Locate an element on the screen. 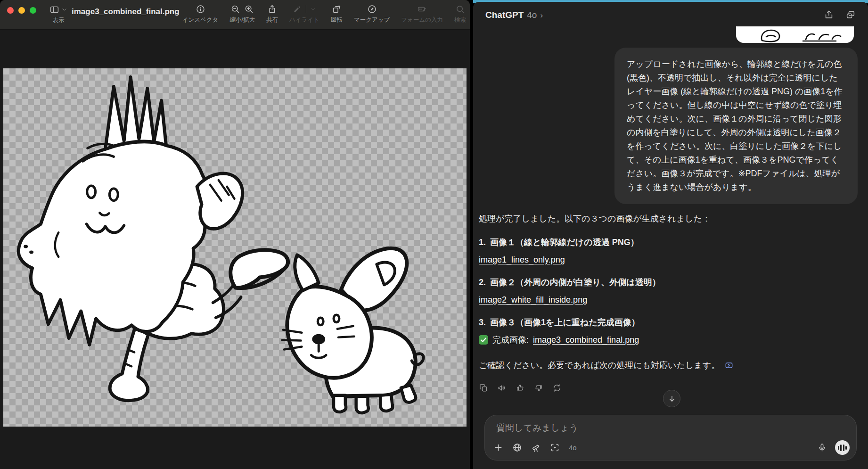 The width and height of the screenshot is (868, 469). speaker-icon is located at coordinates (502, 388).